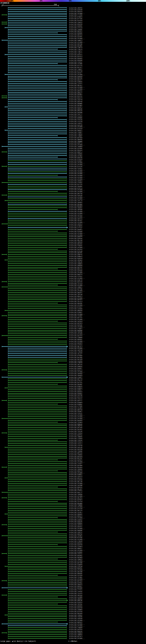 The width and height of the screenshot is (146, 644). I want to click on hit-label: UniRef100_Q0IQF8, so click(76, 343).